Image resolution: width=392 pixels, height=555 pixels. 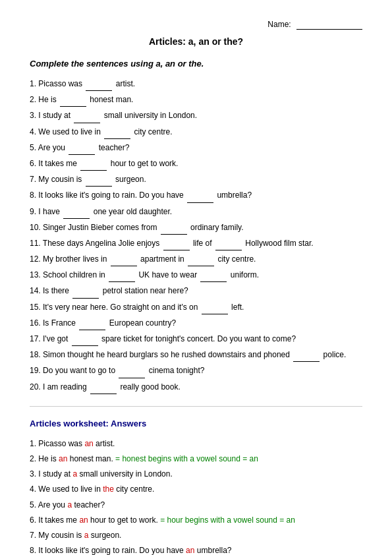 I want to click on answer-item: 1. Picasso was an artist., so click(x=196, y=444).